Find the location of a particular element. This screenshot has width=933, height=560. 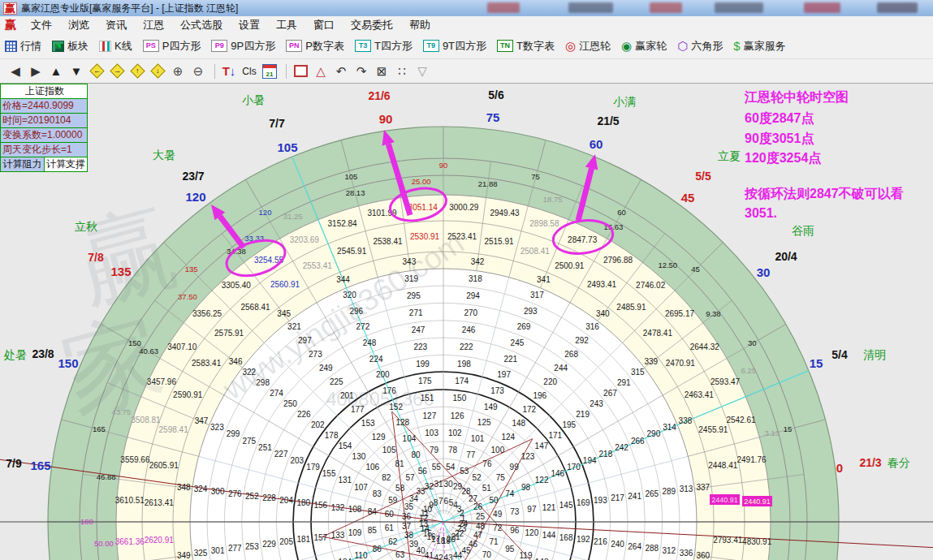

wheel-number: 301 is located at coordinates (218, 550).